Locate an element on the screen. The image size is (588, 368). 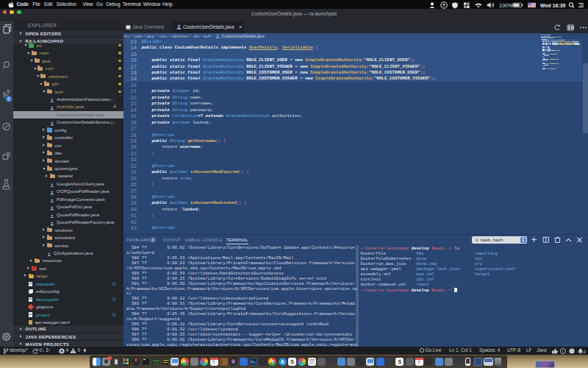
svg-text: 100% is located at coordinates (506, 4).